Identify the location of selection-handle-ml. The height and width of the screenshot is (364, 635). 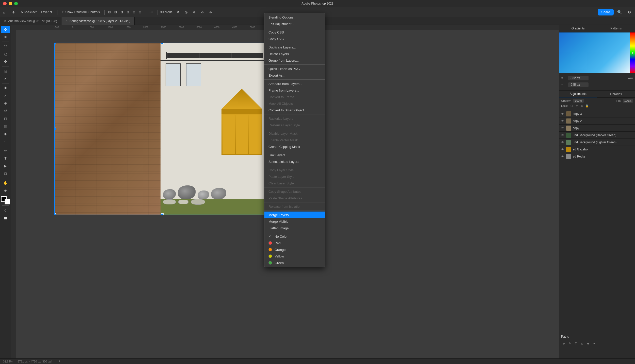
(55, 129).